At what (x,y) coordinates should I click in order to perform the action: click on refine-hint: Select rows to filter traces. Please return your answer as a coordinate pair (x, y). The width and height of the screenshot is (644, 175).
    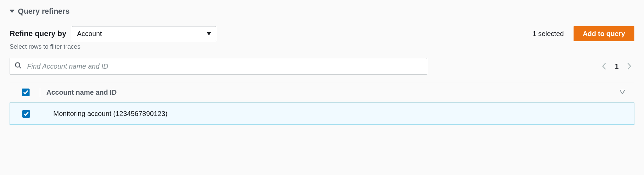
    Looking at the image, I should click on (322, 47).